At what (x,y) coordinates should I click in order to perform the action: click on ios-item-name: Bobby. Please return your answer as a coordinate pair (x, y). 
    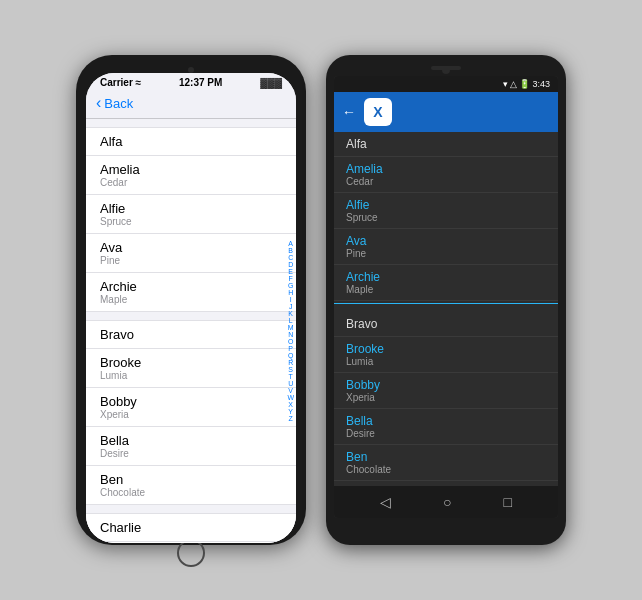
    Looking at the image, I should click on (191, 402).